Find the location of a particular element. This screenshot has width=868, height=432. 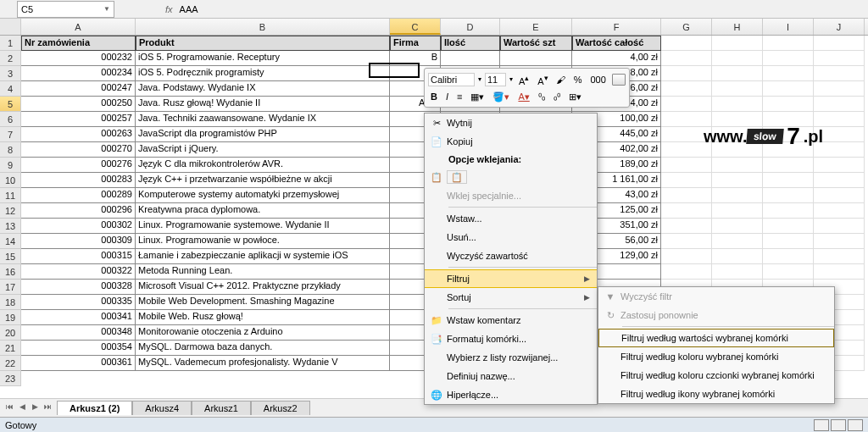

cell: 000341 is located at coordinates (78, 318).